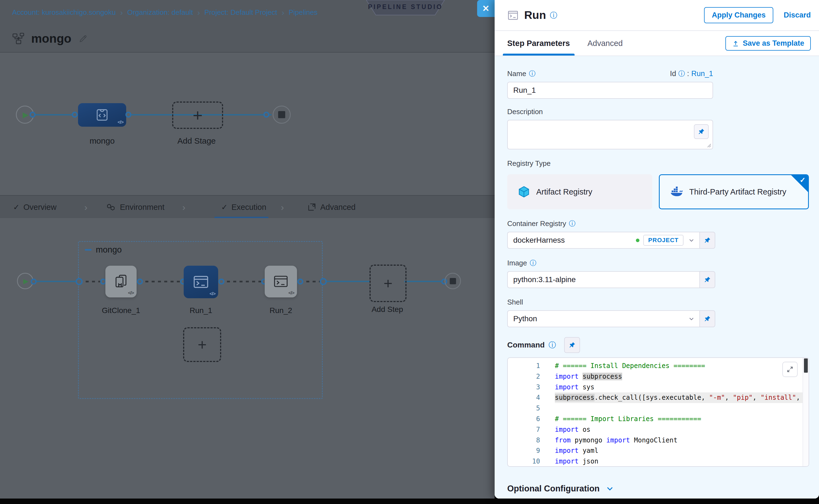 The image size is (819, 504). I want to click on registry-option-third-party: Third-Party Artifact Registry ✓, so click(734, 192).